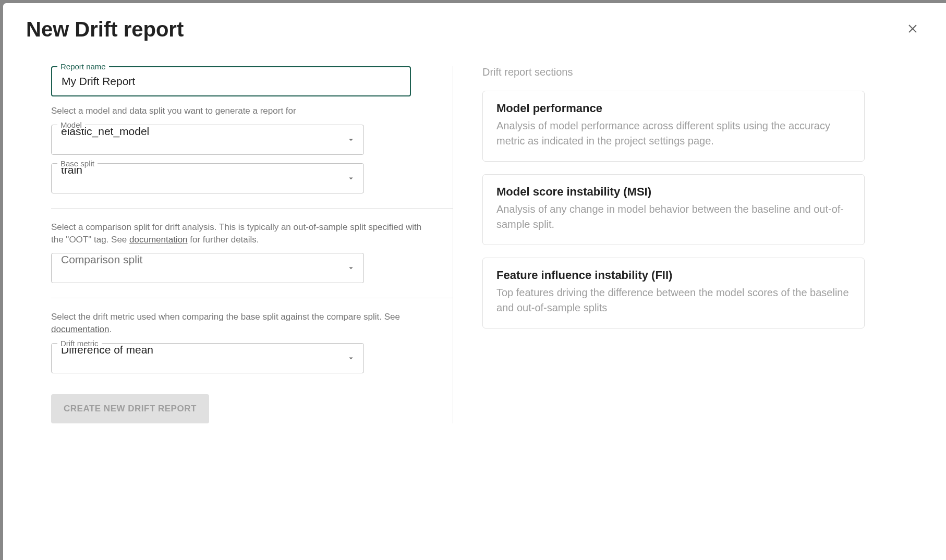 This screenshot has height=560, width=946. I want to click on section-desc: Analysis of any change in model behavior…, so click(674, 217).